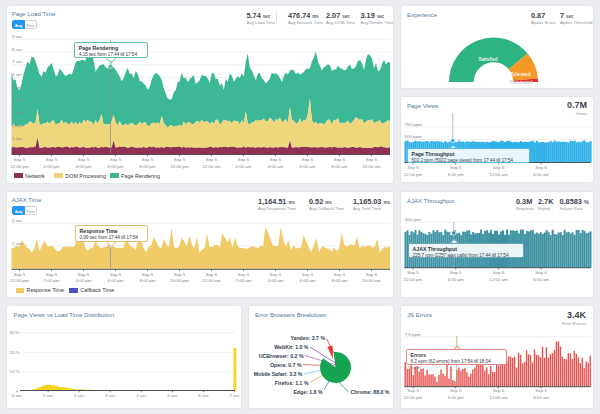 This screenshot has width=600, height=414. I want to click on svg-text: Opera: 0.7 %, so click(286, 365).